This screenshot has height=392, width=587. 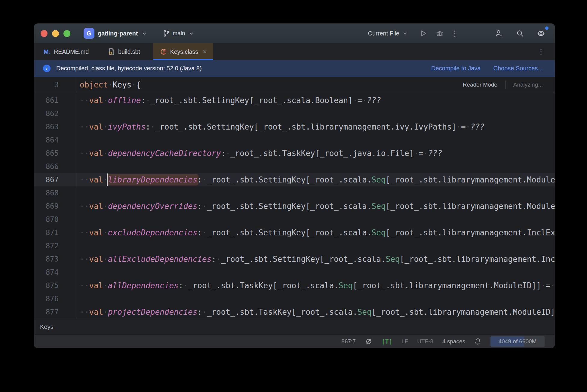 I want to click on tab-build-sbt: build.sbt, so click(x=124, y=52).